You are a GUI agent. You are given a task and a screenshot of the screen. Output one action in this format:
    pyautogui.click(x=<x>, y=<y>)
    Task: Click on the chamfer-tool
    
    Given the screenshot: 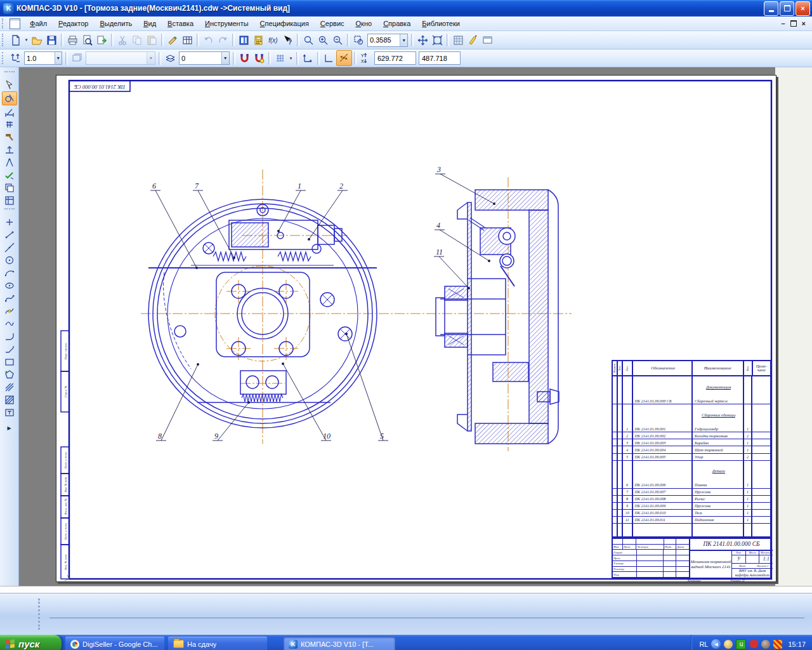 What is the action you would take?
    pyautogui.click(x=10, y=349)
    